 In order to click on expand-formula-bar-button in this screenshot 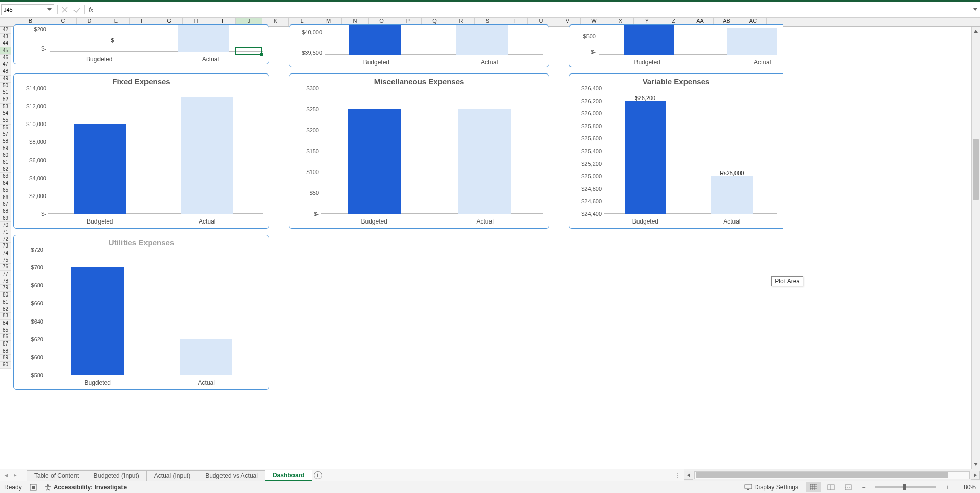, I will do `click(975, 10)`.